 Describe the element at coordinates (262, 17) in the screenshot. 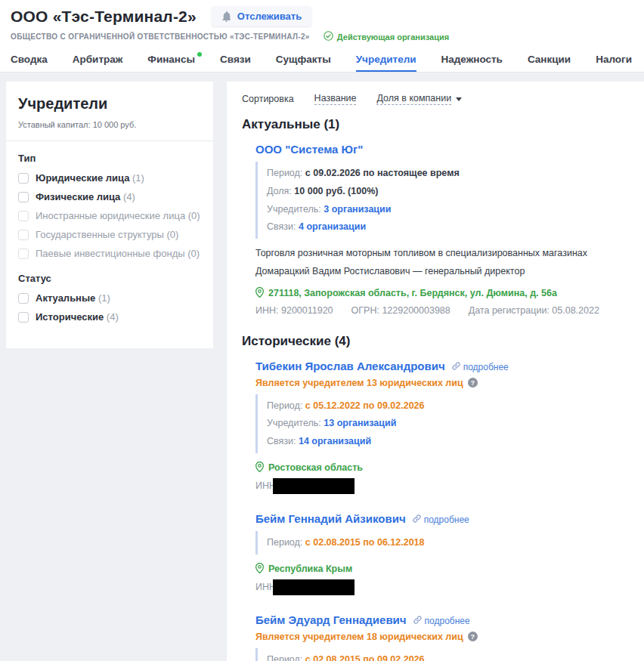

I see `follow-button: Отслеживать` at that location.